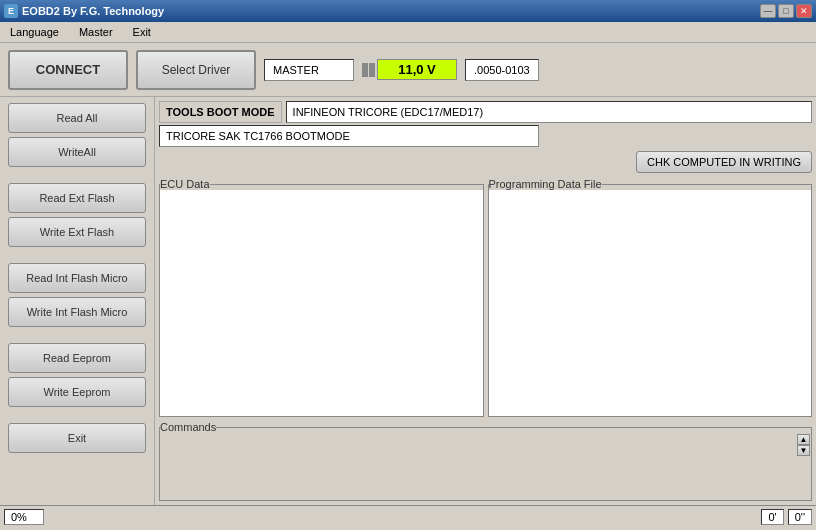 The image size is (816, 530). Describe the element at coordinates (196, 70) in the screenshot. I see `select-driver-button: Select Driver` at that location.